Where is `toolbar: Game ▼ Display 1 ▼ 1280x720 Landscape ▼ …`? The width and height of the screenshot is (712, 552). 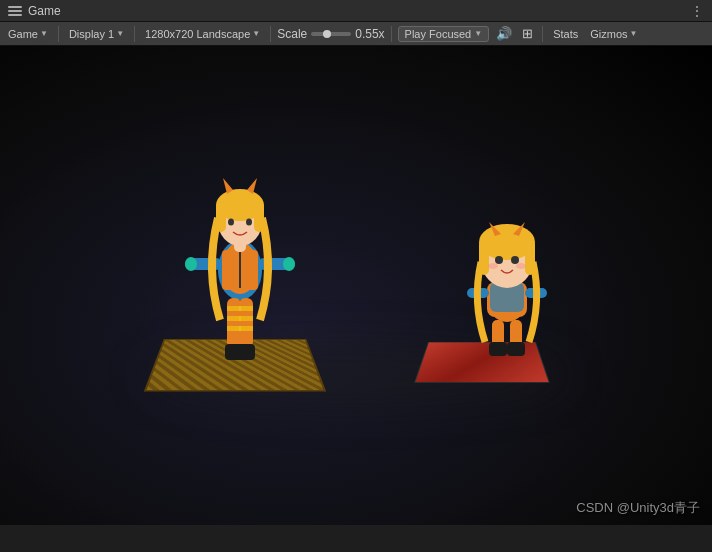
toolbar: Game ▼ Display 1 ▼ 1280x720 Landscape ▼ … is located at coordinates (356, 34).